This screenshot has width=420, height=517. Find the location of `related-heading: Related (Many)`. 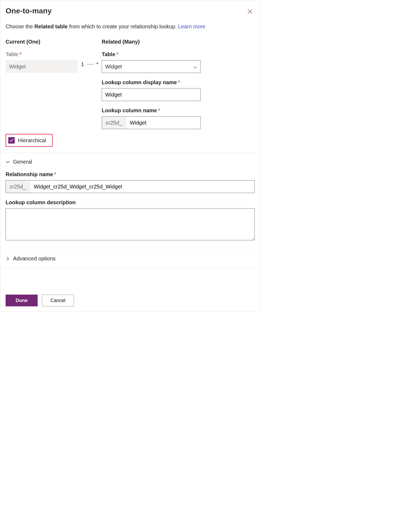

related-heading: Related (Many) is located at coordinates (151, 42).